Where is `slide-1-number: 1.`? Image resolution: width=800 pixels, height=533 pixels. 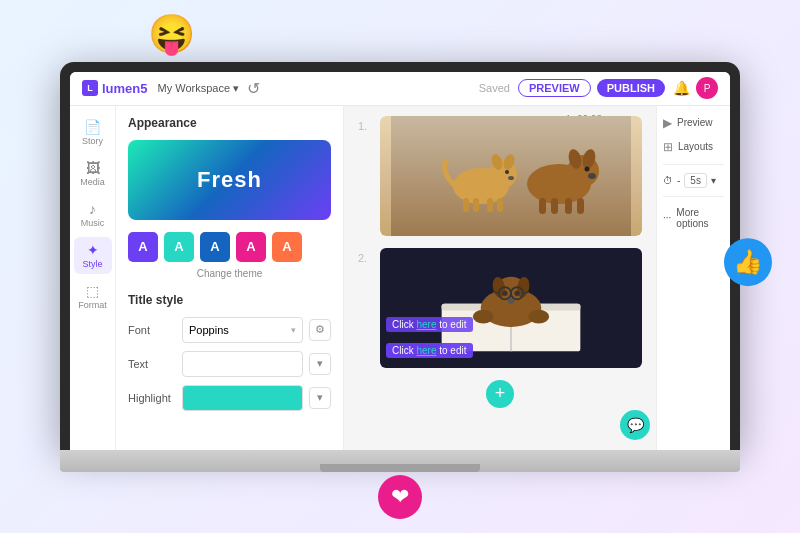
slide-1-number: 1. is located at coordinates (365, 126).